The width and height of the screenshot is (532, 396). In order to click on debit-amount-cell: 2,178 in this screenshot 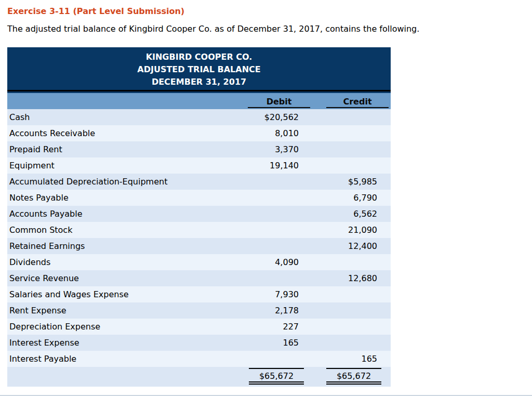, I will do `click(276, 311)`.